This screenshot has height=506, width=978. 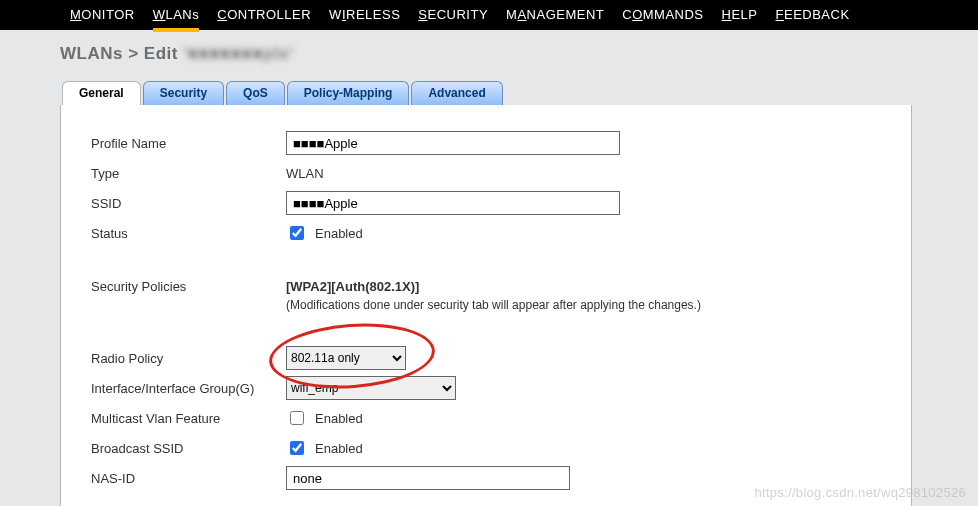 I want to click on radio-policy-select: 802.11a only, so click(x=346, y=358).